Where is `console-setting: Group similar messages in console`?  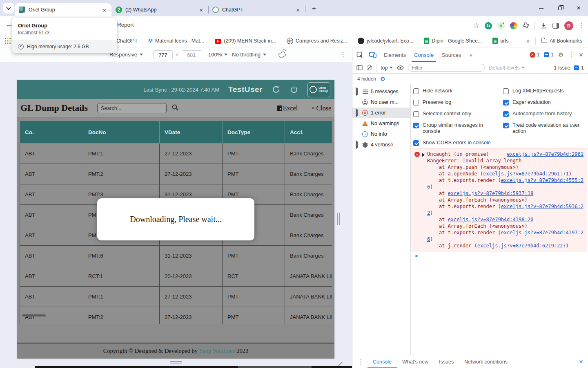 console-setting: Group similar messages in console is located at coordinates (458, 128).